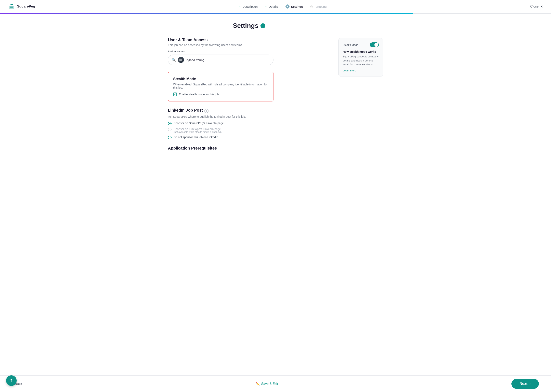  I want to click on close-label: Close, so click(535, 6).